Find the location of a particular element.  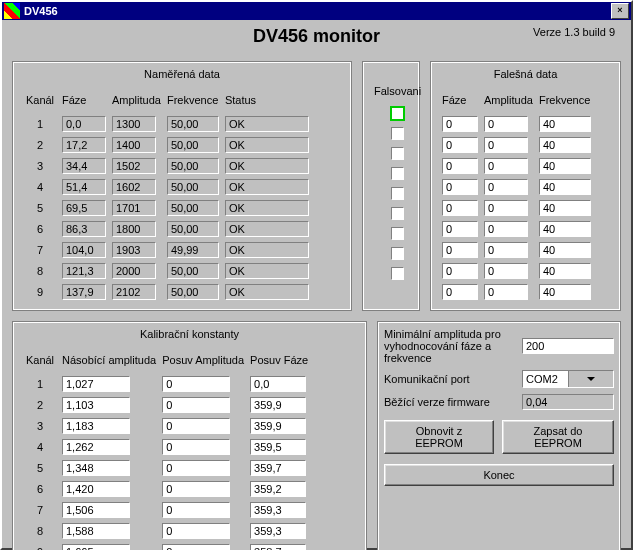

channel-label: 9 is located at coordinates (40, 292).